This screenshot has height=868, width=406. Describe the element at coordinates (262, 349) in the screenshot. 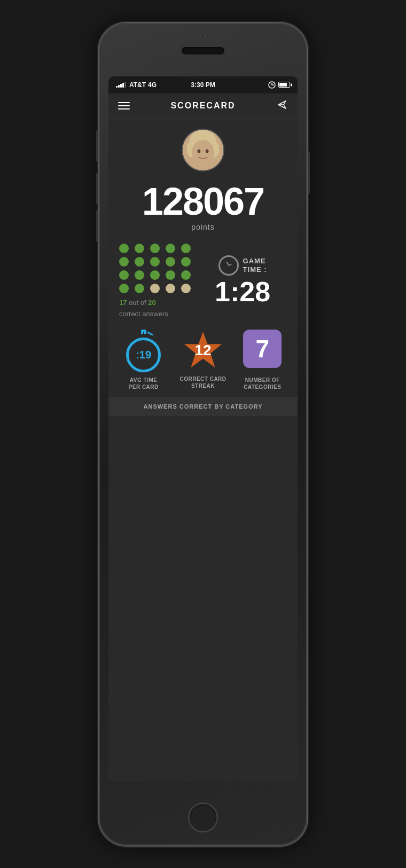

I see `categories-box-icon: 7` at that location.